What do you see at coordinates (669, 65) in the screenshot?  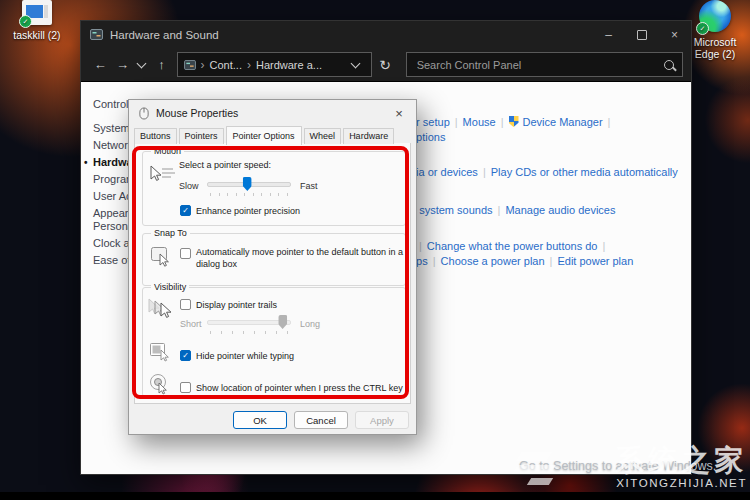 I see `search-icon` at bounding box center [669, 65].